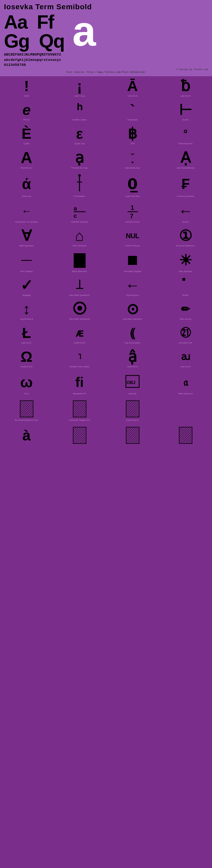 The image size is (212, 868). I want to click on miscmathsymbolsa-label: Misc Math Symbols A, so click(80, 296).